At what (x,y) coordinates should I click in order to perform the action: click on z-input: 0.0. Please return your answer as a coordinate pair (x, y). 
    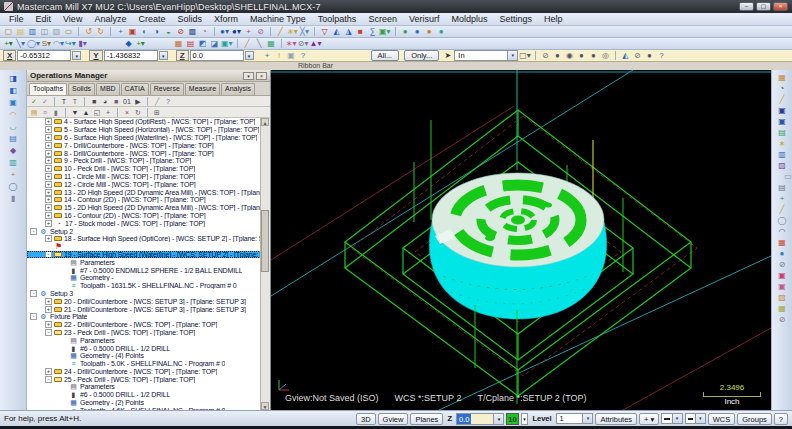
    Looking at the image, I should click on (217, 56).